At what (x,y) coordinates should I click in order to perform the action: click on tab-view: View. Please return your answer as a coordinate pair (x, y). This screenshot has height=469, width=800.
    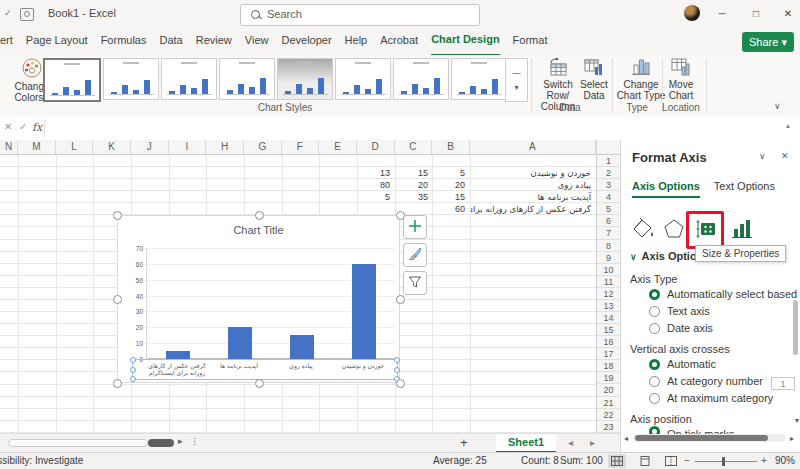
    Looking at the image, I should click on (257, 42).